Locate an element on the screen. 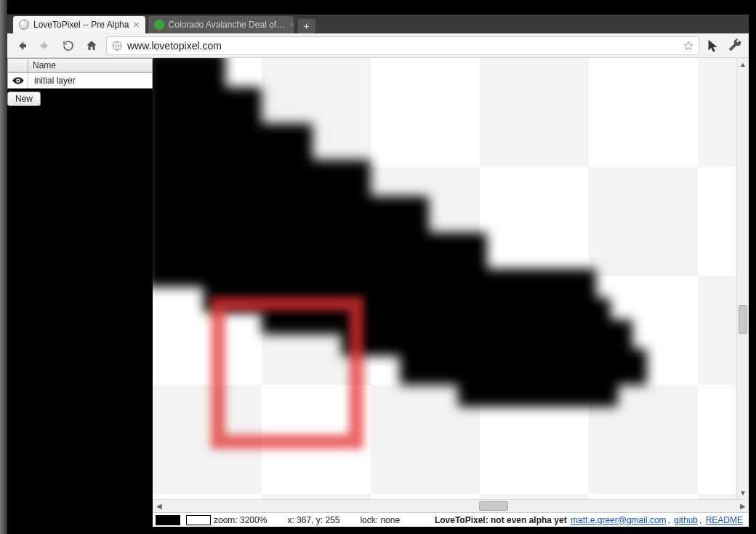 This screenshot has width=756, height=534. browser-tab-inactive: Colorado Avalanche Deal of… × is located at coordinates (221, 25).